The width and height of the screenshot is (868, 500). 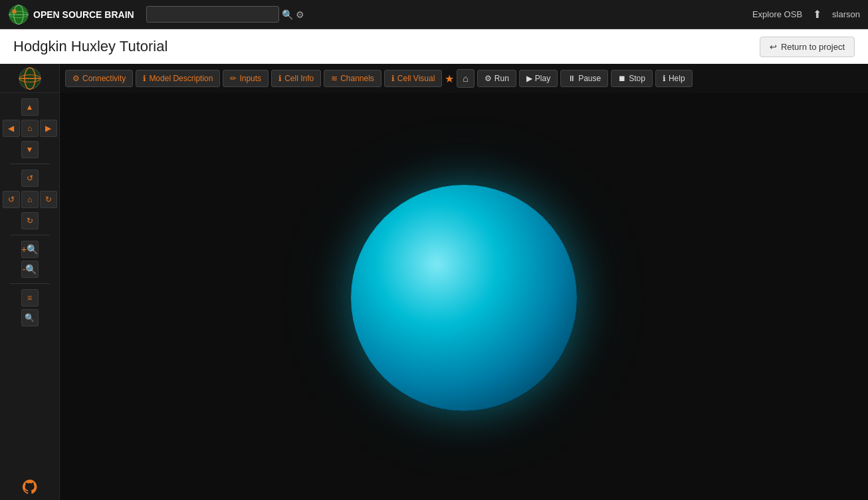 What do you see at coordinates (778, 15) in the screenshot?
I see `explore-osb-link: Explore OSB` at bounding box center [778, 15].